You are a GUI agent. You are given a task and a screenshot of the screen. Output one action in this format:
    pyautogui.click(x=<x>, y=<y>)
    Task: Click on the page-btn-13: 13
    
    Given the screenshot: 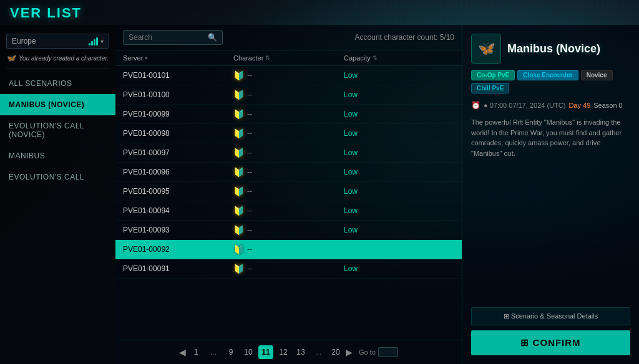 What is the action you would take?
    pyautogui.click(x=301, y=352)
    